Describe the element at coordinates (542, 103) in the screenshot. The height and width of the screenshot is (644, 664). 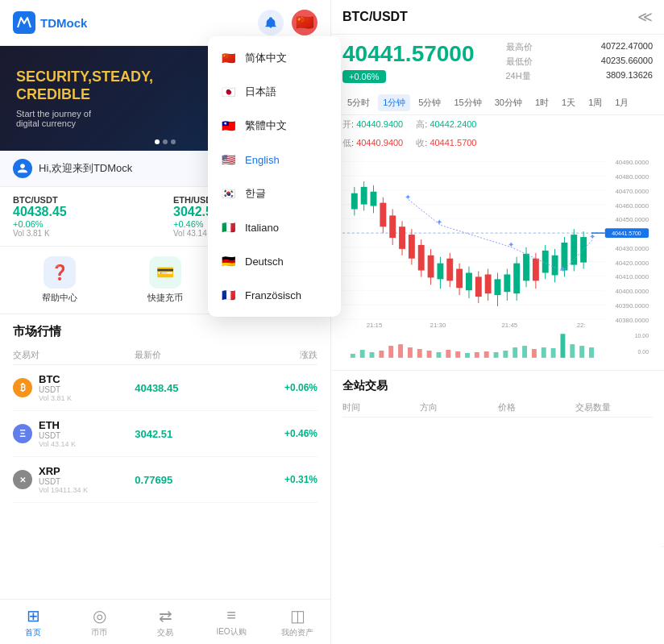
I see `tab-1h: 1时` at that location.